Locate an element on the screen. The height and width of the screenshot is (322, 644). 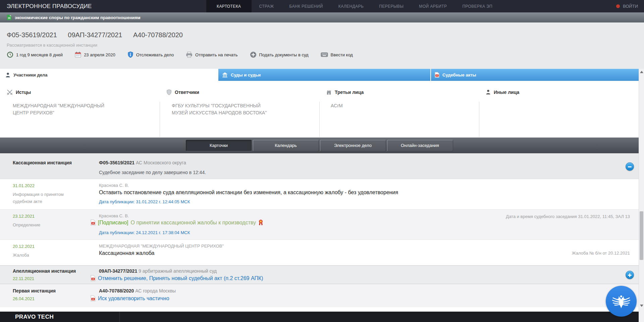
event-type: Жалоба is located at coordinates (48, 255).